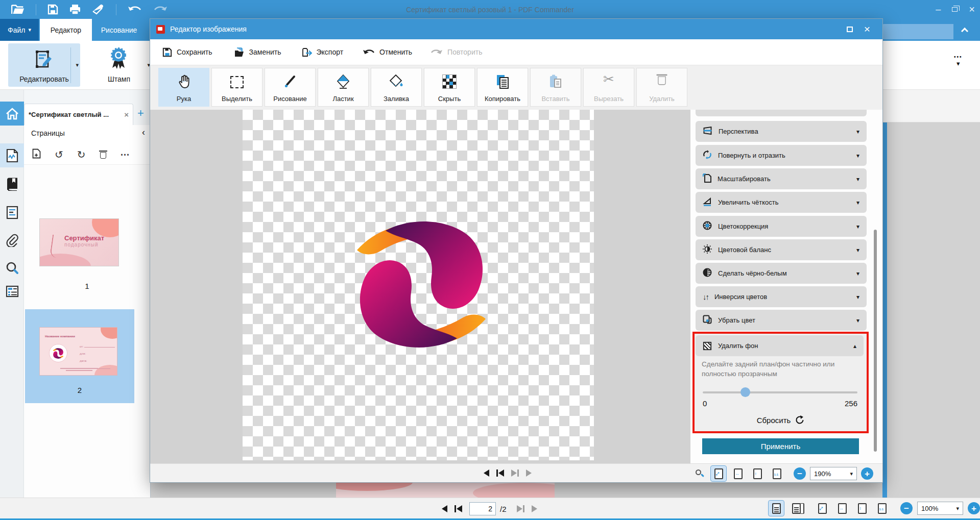  I want to click on replace-button: Заменить, so click(257, 52).